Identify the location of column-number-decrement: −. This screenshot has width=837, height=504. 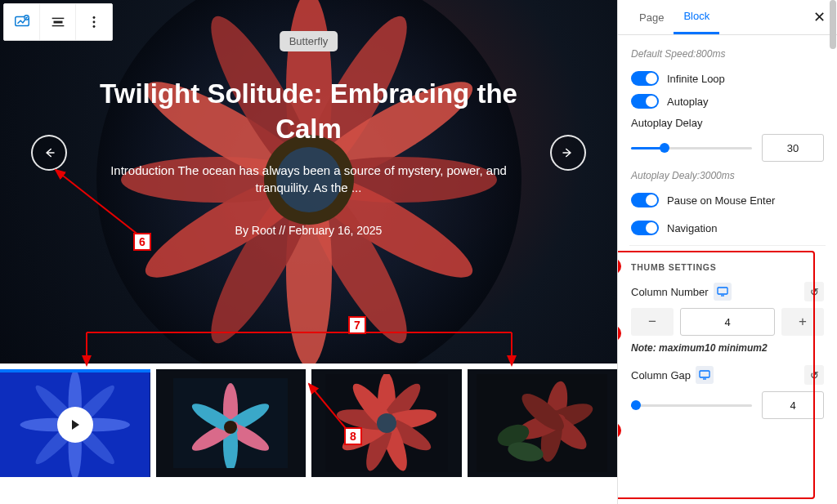
(652, 322).